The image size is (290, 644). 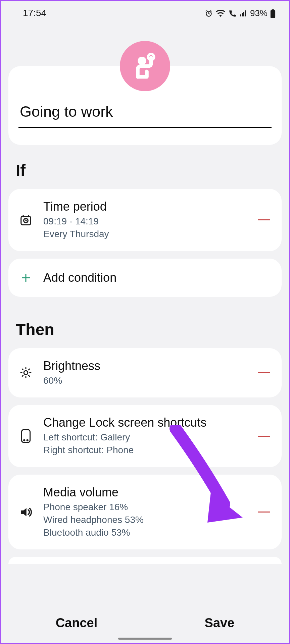 What do you see at coordinates (145, 167) in the screenshot?
I see `if-section-header: If` at bounding box center [145, 167].